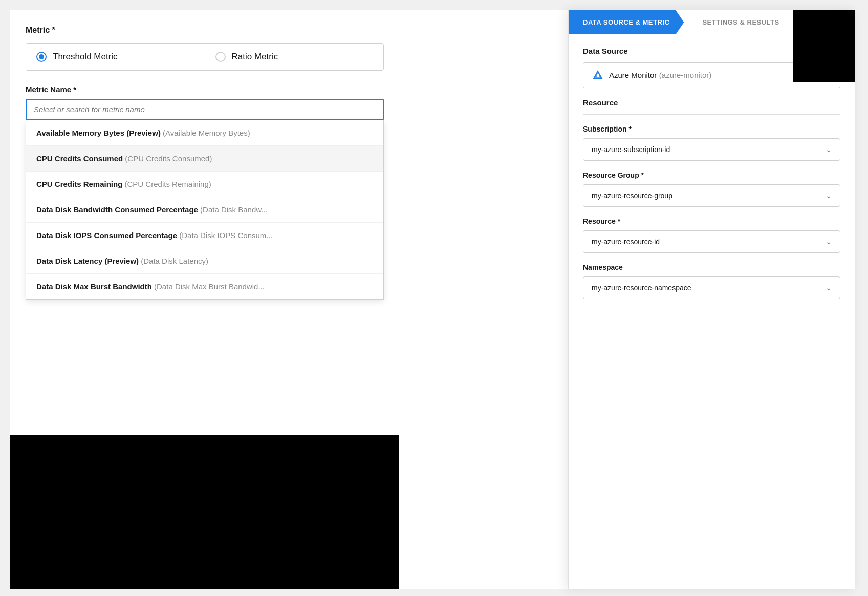 The image size is (868, 596). I want to click on metric-item-0-sub: (Available Memory Bytes), so click(207, 133).